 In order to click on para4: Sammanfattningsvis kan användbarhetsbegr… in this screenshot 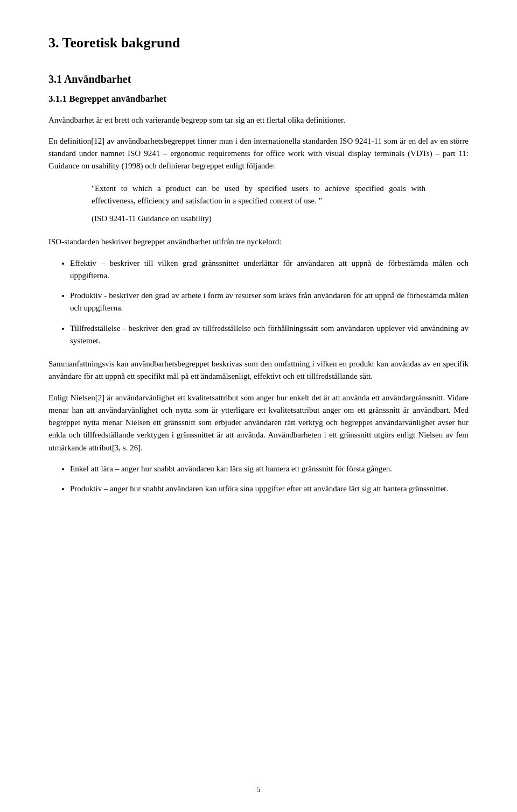, I will do `click(258, 370)`.